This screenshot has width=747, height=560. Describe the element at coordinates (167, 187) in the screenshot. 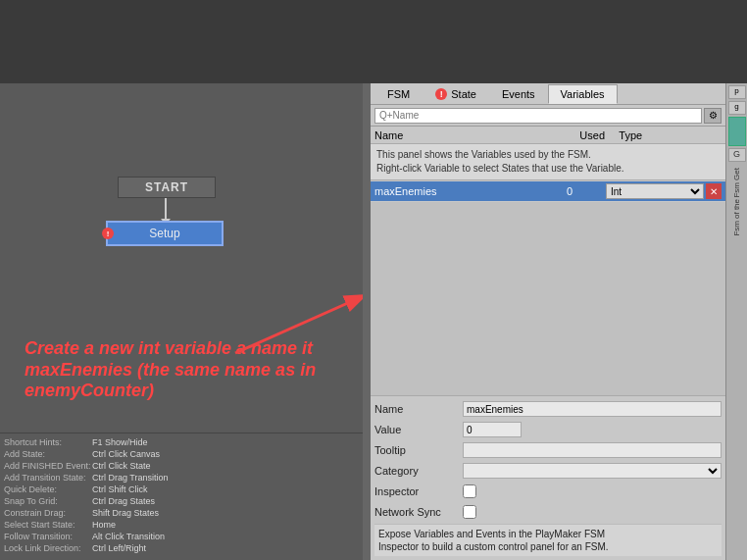

I see `start-label: START` at that location.